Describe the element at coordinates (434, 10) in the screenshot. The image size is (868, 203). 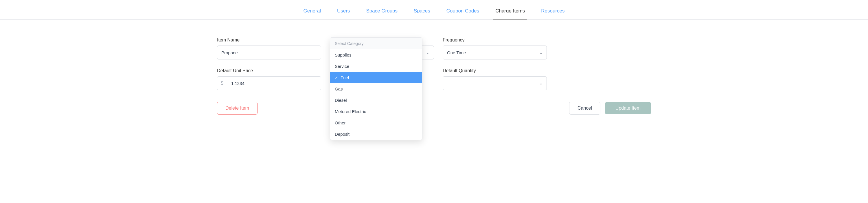
I see `nav-tabs: General Users Space Groups Spaces Coupon…` at that location.